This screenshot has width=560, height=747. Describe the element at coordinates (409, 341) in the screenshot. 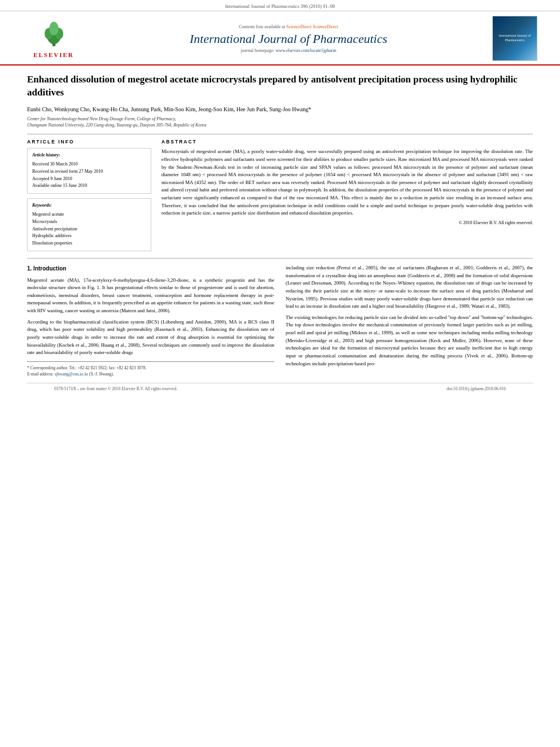

I see `body-right-p2: The existing technologies for reducing p…` at that location.